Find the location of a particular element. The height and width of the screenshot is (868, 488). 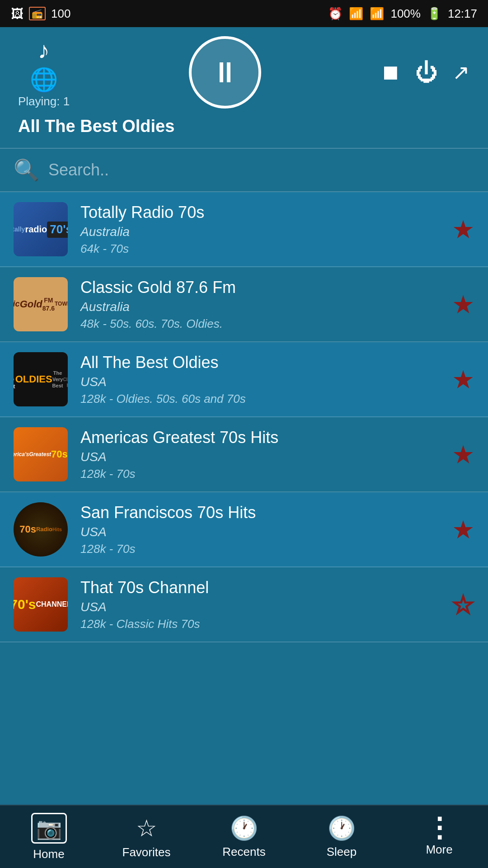

nav-recents: 🕐 Recents is located at coordinates (244, 837).